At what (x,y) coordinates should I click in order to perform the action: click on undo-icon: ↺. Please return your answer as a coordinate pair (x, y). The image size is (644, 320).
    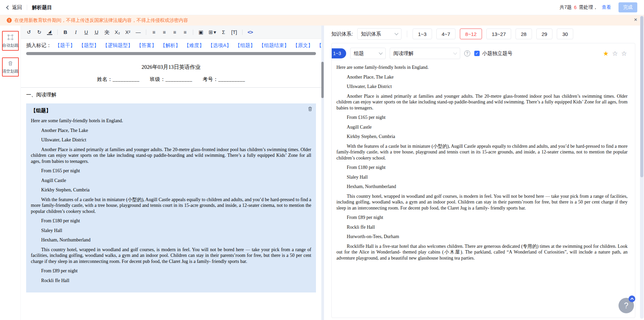
    Looking at the image, I should click on (29, 32).